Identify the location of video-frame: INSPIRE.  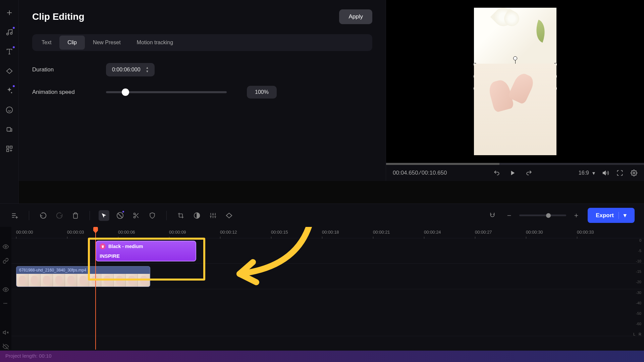
(515, 81).